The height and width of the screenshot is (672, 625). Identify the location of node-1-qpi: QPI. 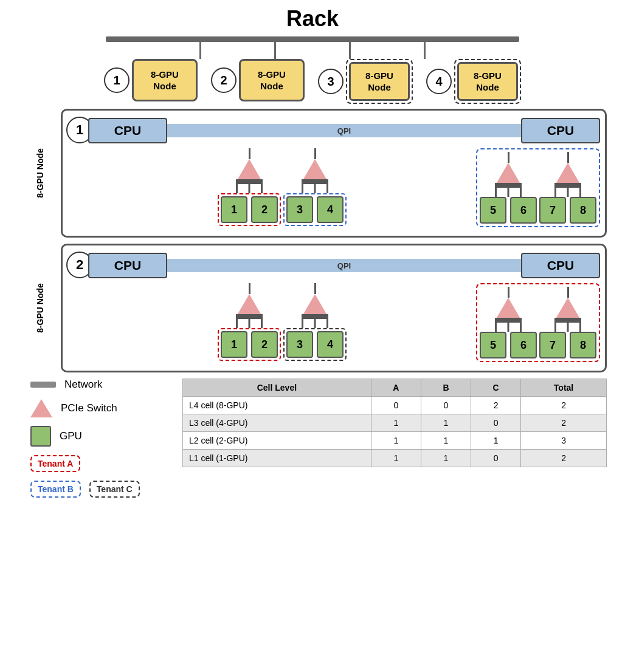
(344, 131).